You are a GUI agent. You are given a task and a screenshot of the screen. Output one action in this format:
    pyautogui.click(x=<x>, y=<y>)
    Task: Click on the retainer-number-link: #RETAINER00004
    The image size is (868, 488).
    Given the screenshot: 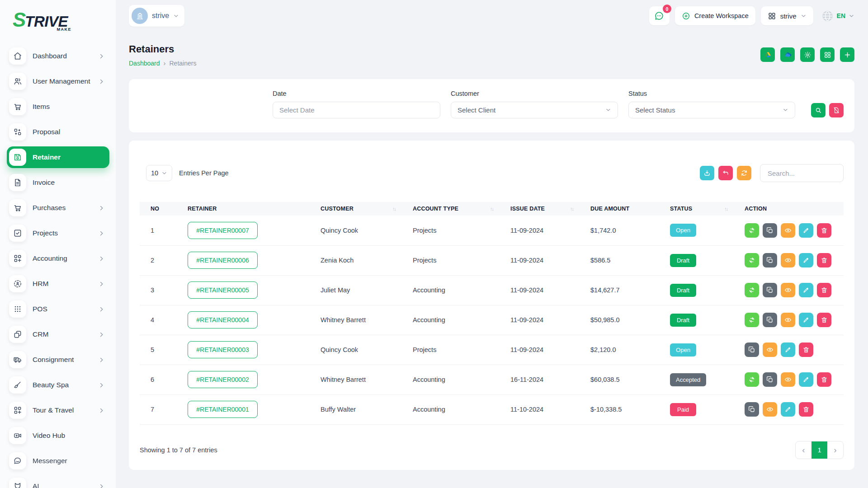 What is the action you would take?
    pyautogui.click(x=222, y=320)
    